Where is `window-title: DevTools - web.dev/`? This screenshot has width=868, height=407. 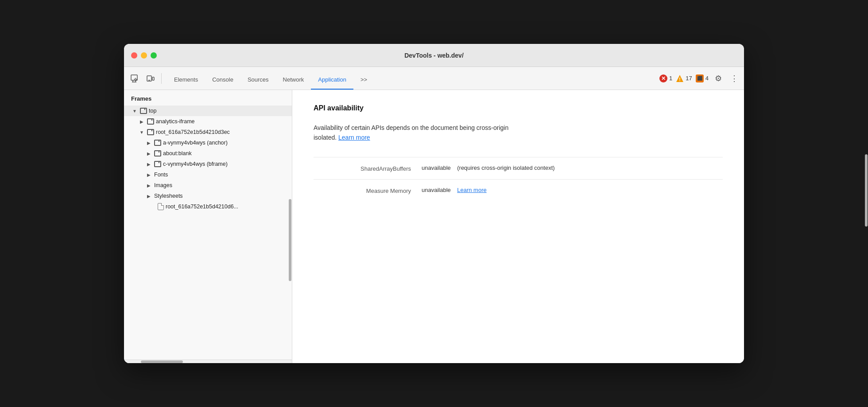 window-title: DevTools - web.dev/ is located at coordinates (434, 55).